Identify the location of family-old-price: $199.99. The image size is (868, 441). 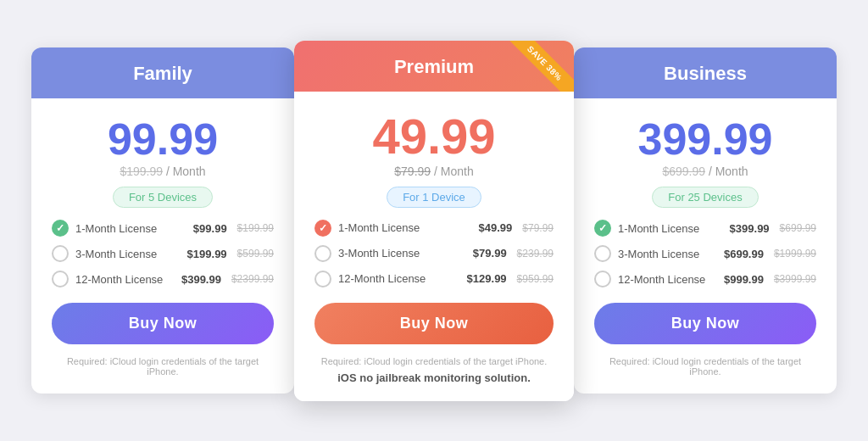
(141, 171).